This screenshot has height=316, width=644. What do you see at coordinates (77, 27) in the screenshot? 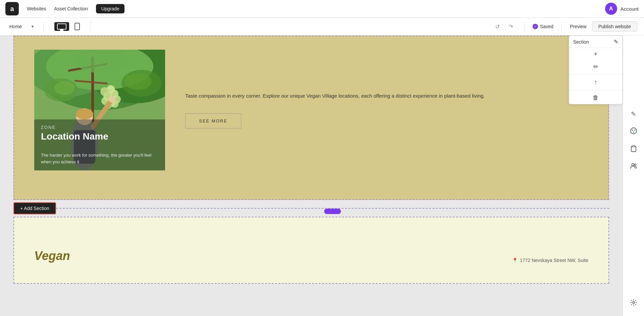
I see `mobile-view-button` at bounding box center [77, 27].